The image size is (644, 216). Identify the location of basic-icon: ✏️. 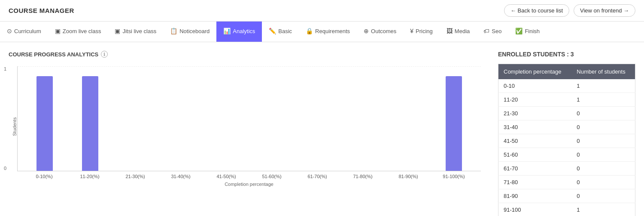
(272, 31).